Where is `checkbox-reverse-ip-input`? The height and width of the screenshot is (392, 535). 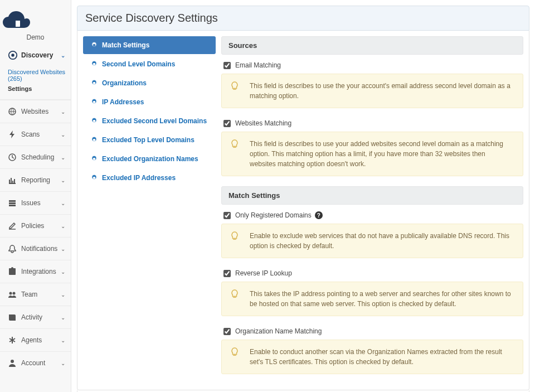
checkbox-reverse-ip-input is located at coordinates (227, 273).